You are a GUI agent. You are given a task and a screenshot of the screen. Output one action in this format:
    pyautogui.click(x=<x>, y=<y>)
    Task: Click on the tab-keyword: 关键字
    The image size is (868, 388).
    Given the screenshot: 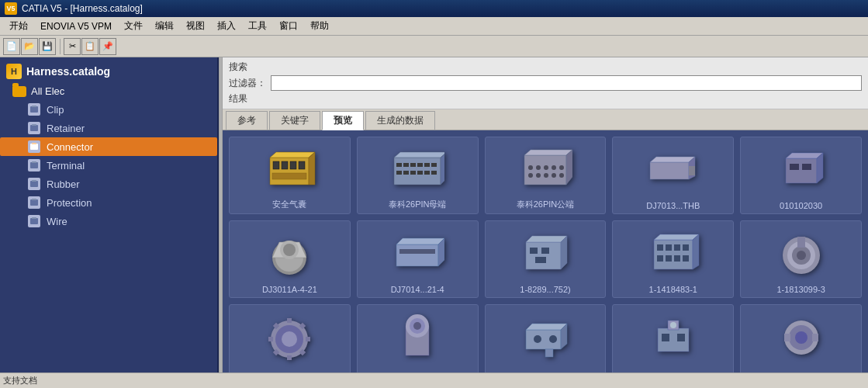 What is the action you would take?
    pyautogui.click(x=295, y=120)
    